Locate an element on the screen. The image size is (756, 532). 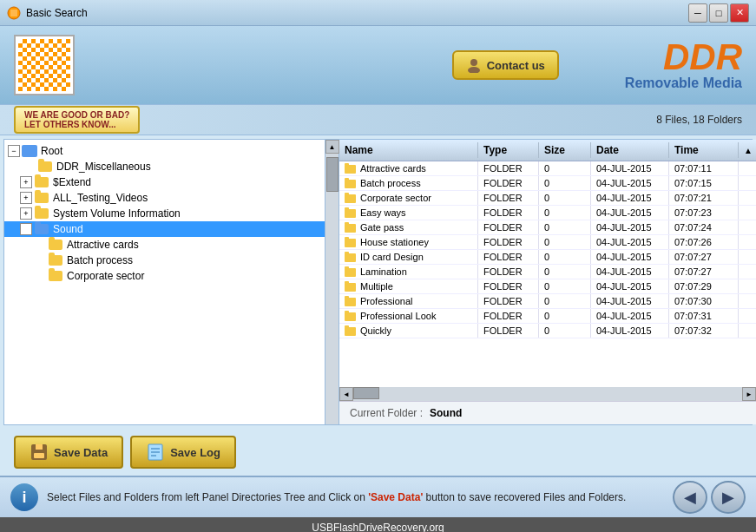
sound-icon is located at coordinates (42, 229).